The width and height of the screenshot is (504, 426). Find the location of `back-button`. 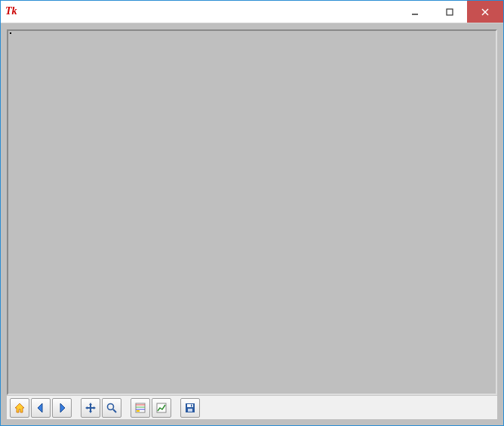

back-button is located at coordinates (41, 408).